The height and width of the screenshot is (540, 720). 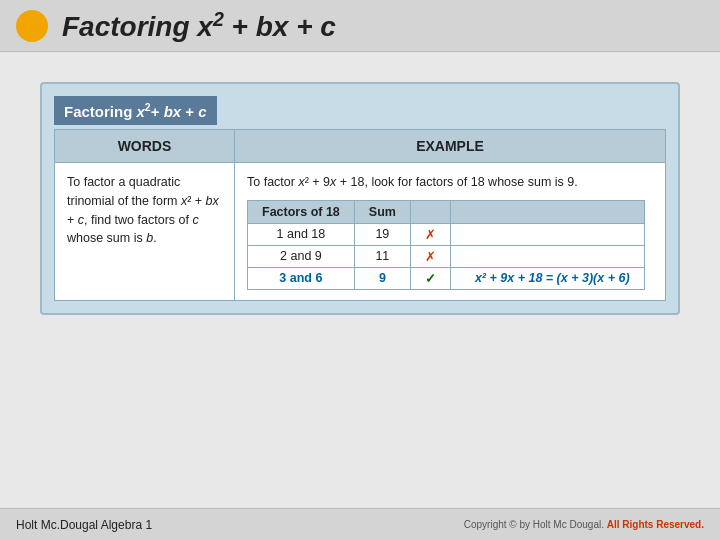 I want to click on table-row-highlight: 3 and 6 9 ✓ x² + 9x + 18 = (x + 3)(x + 6…, so click(x=446, y=278).